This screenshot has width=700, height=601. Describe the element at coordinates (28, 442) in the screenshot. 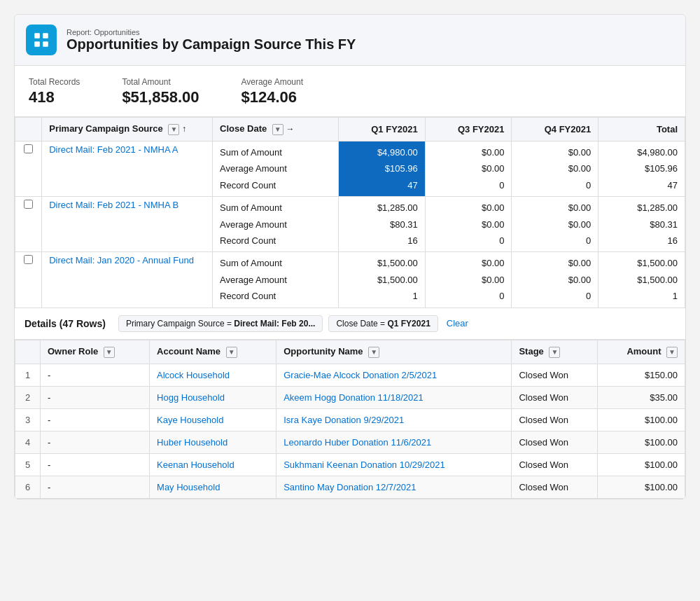

I see `detail-row-number: 4` at that location.